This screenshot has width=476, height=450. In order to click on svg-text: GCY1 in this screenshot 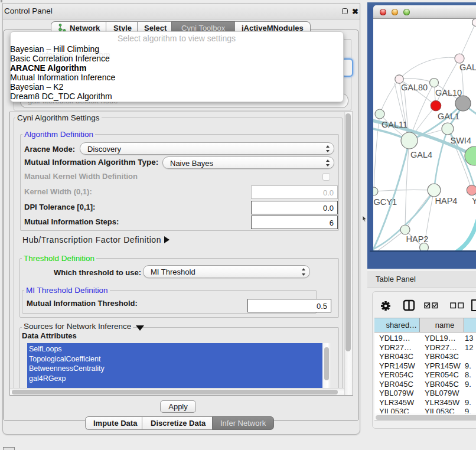, I will do `click(386, 202)`.